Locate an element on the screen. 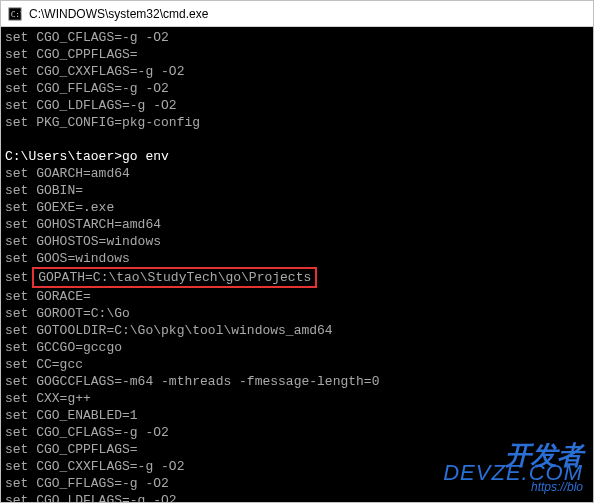 The image size is (594, 503). command-prompt-line: C:\Users\taoer>go env is located at coordinates (297, 156).